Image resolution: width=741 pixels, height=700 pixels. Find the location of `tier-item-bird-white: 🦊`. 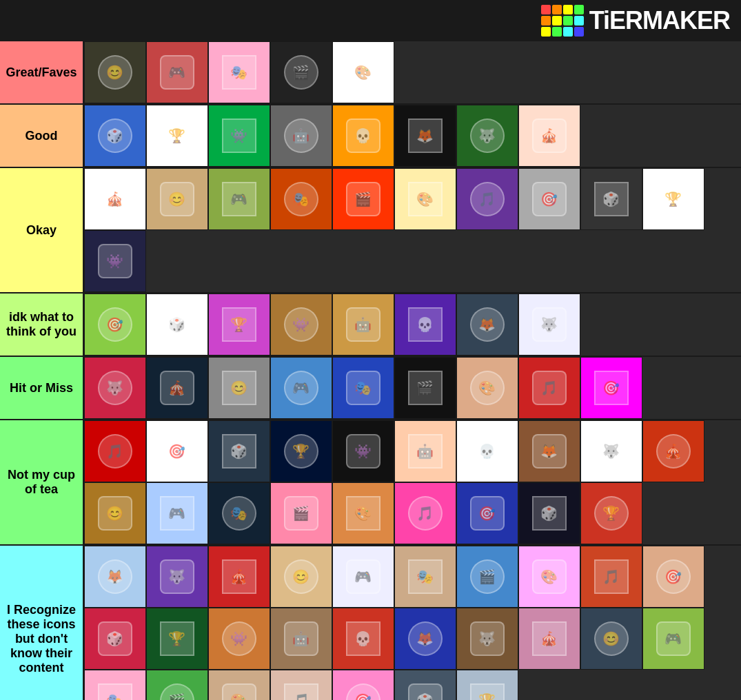

tier-item-bird-white: 🦊 is located at coordinates (115, 577).